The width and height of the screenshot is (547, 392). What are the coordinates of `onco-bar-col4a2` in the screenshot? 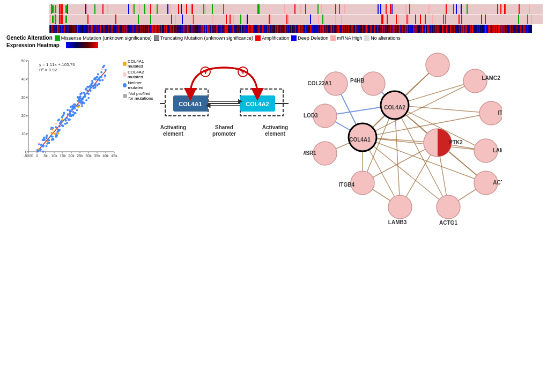 It's located at (296, 19).